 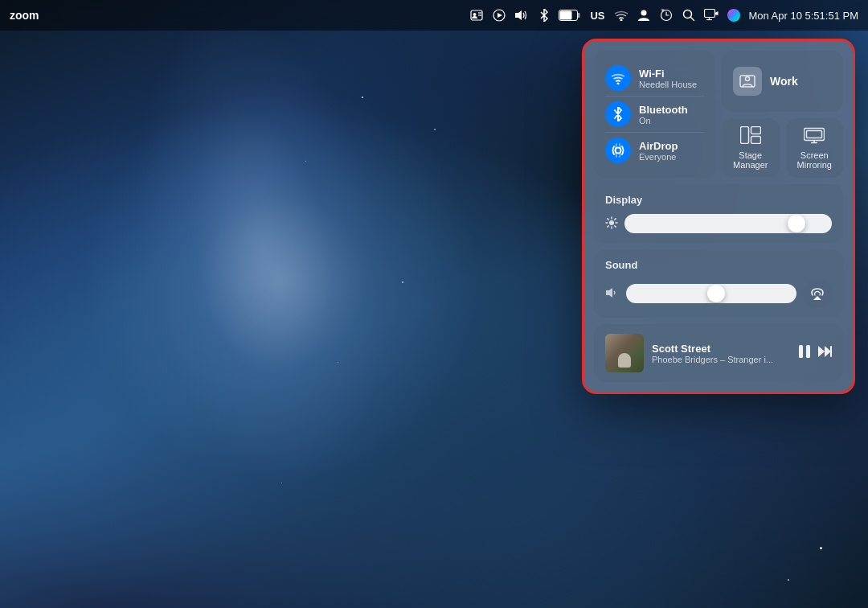 I want to click on app-name: zoom, so click(x=24, y=15).